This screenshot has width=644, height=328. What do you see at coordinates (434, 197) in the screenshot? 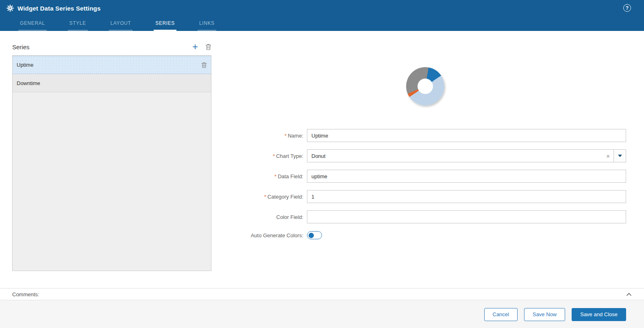
I see `category-field-row: *Category Field:` at bounding box center [434, 197].